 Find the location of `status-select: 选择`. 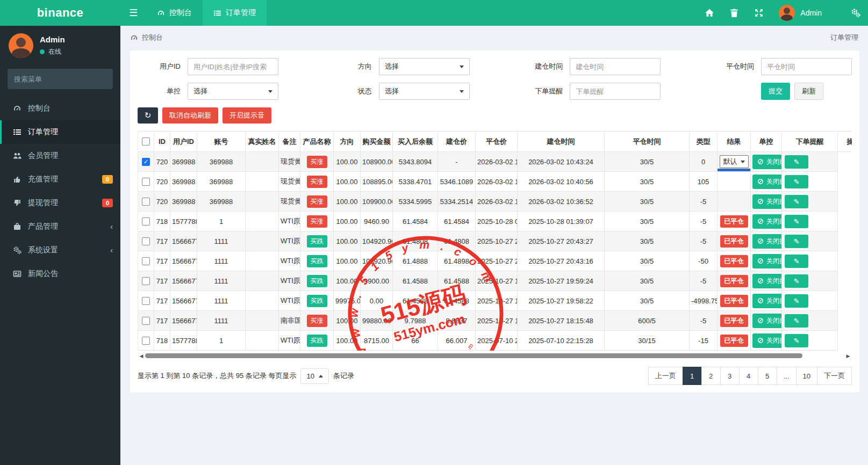

status-select: 选择 is located at coordinates (425, 91).